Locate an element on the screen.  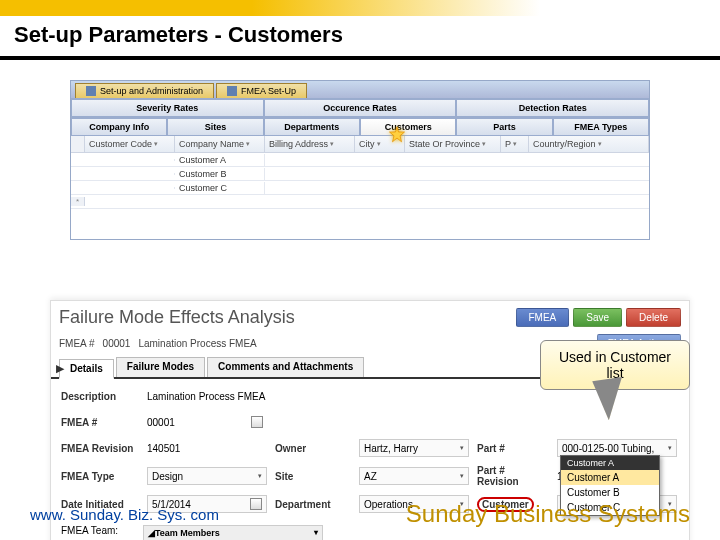
tab-severity: Severity Rates is located at coordinates (168, 108).